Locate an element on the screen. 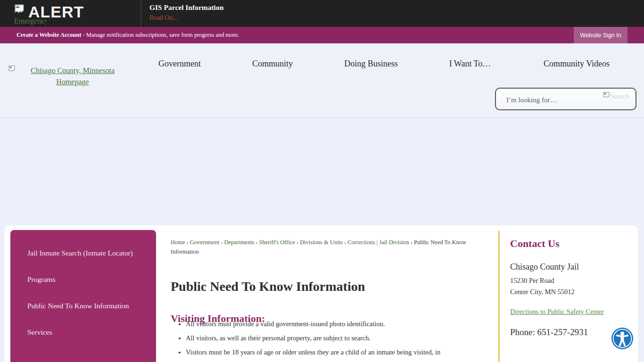 The image size is (644, 362). alert-read-on-link: Read On... is located at coordinates (164, 18).